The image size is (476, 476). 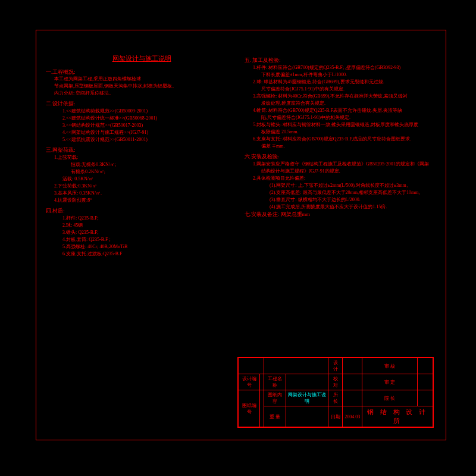 What do you see at coordinates (345, 164) in the screenshot?
I see `list-item: 1.网架安装应严格遵守《钢结构工程施工及检收规范》GB50205-2001的规定…` at bounding box center [345, 164].